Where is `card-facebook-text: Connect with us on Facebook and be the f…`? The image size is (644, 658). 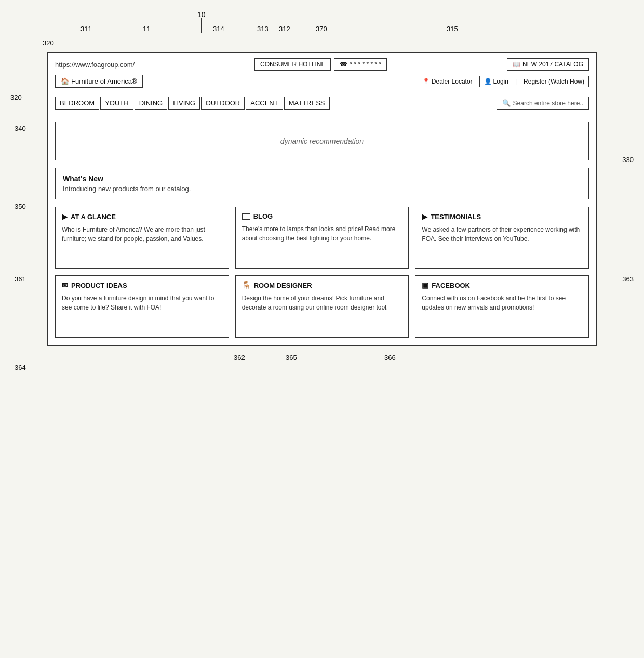 card-facebook-text: Connect with us on Facebook and be the f… is located at coordinates (502, 303).